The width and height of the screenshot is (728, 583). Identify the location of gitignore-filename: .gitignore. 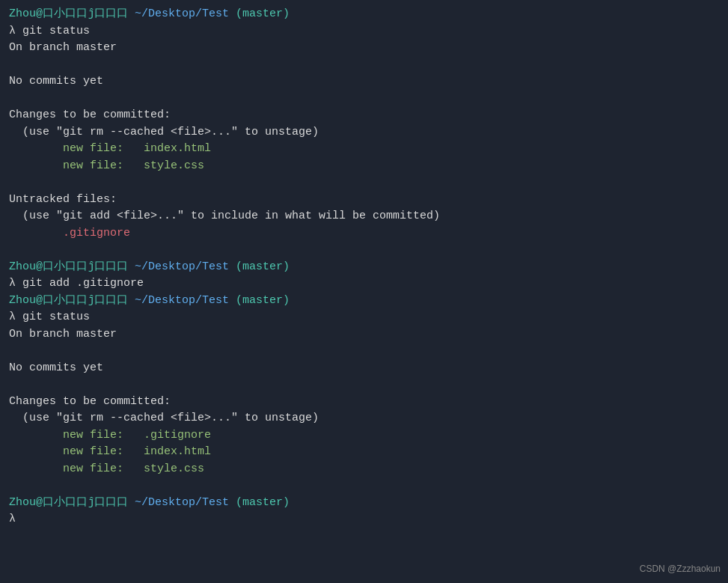
(70, 233).